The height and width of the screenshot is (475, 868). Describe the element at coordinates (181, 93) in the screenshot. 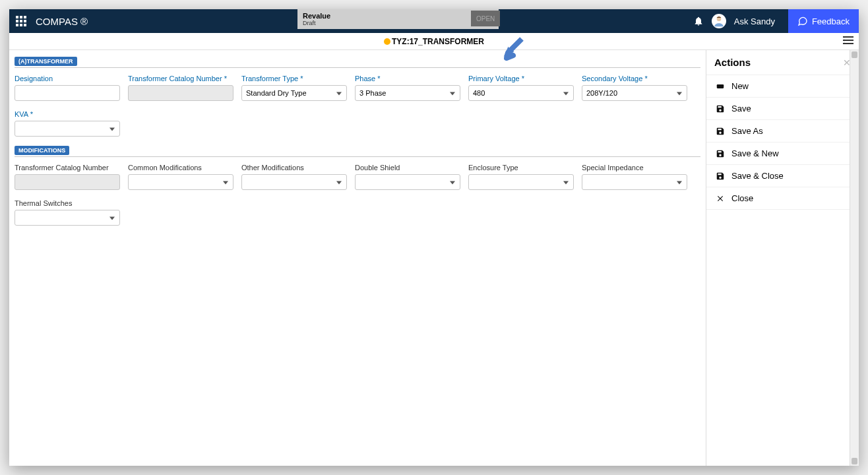

I see `catalog-input` at that location.